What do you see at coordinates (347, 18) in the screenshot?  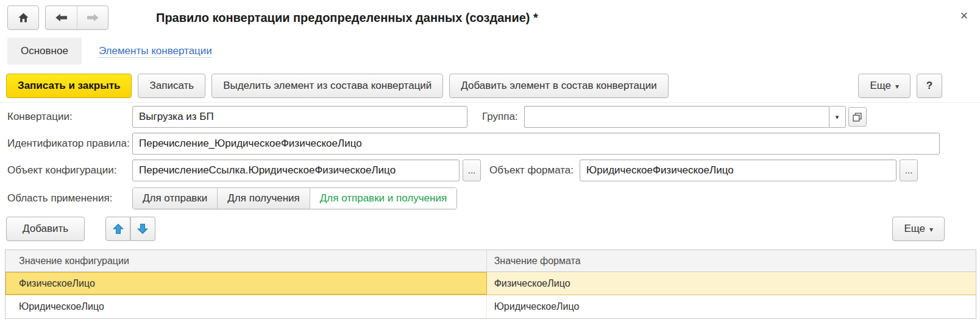 I see `page-title: Правило конвертации предопределенных дан…` at bounding box center [347, 18].